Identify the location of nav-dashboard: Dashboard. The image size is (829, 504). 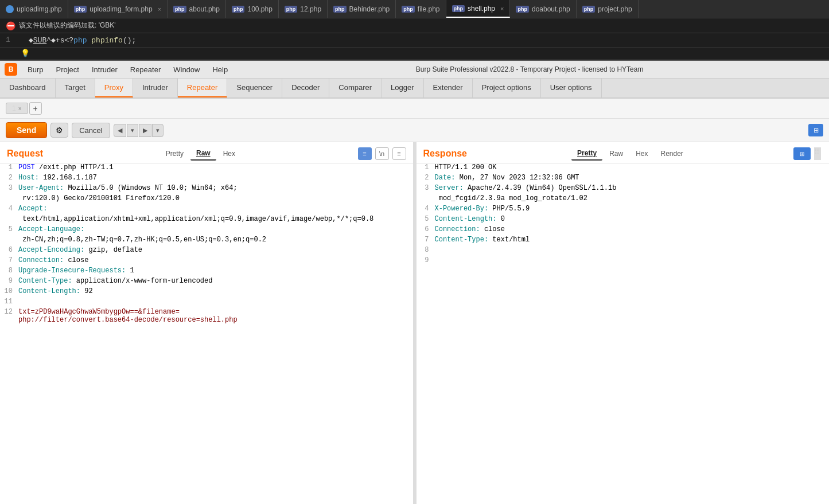
(28, 88).